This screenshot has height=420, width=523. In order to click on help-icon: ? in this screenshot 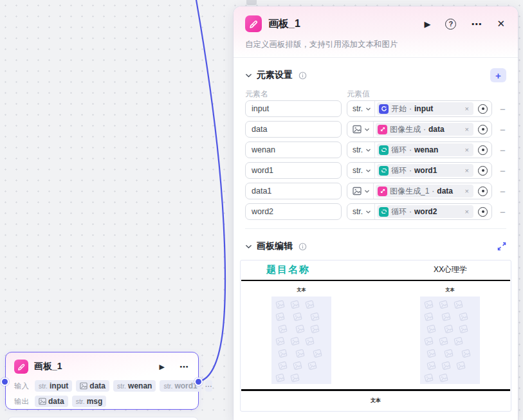, I will do `click(450, 24)`.